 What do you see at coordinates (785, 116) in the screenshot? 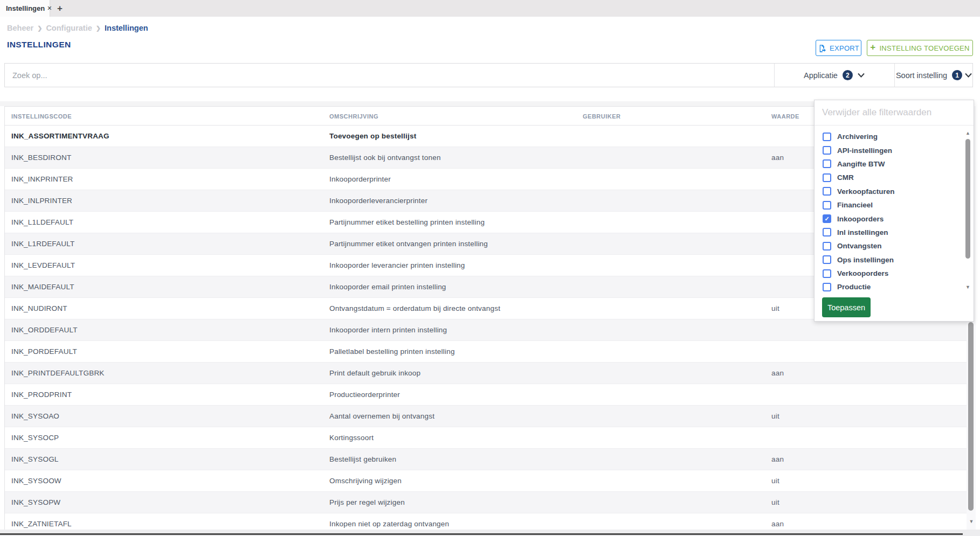
I see `header-waarde: WAARDE` at bounding box center [785, 116].